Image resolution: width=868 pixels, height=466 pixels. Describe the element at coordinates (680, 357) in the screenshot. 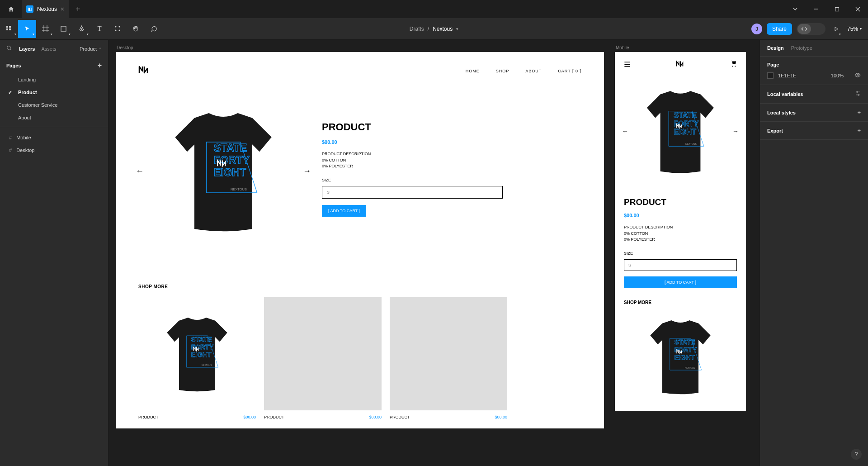

I see `related-product-mobile: STATE FORTY EIGHT NEXTOUS` at that location.